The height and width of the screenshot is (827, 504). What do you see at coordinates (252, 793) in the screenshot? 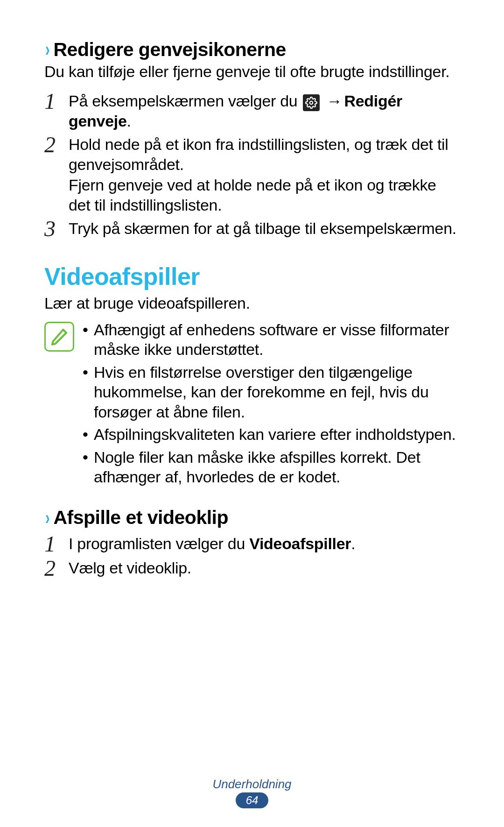
I see `page-footer: Underholdning 64` at bounding box center [252, 793].